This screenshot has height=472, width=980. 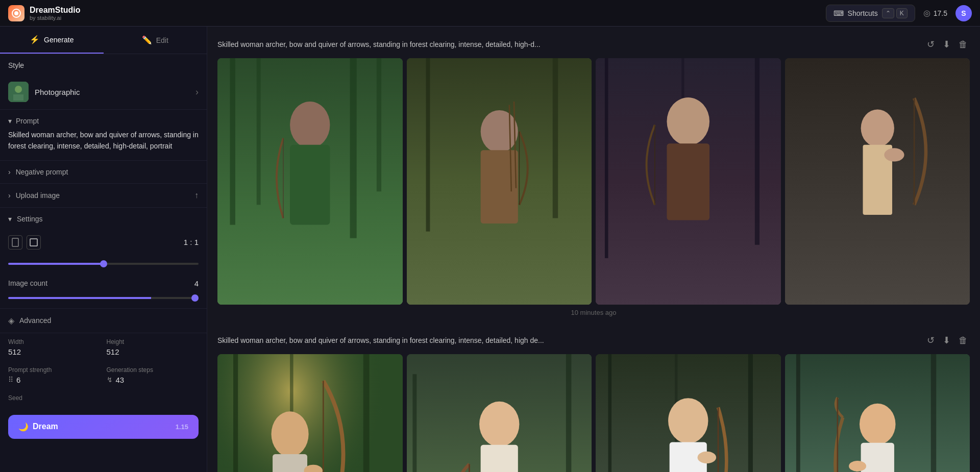 What do you see at coordinates (871, 13) in the screenshot?
I see `shortcuts-button: ⌨ Shortcuts ⌃ K` at bounding box center [871, 13].